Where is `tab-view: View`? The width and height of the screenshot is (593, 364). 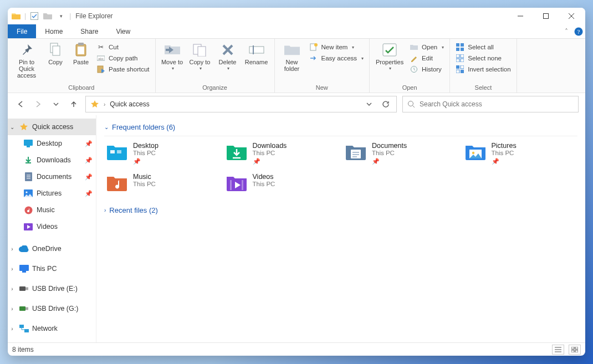 tab-view: View is located at coordinates (123, 31).